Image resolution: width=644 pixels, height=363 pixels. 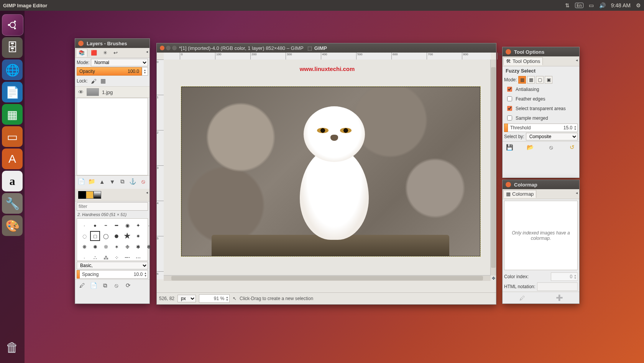 I want to click on layers-list-area, so click(x=112, y=137).